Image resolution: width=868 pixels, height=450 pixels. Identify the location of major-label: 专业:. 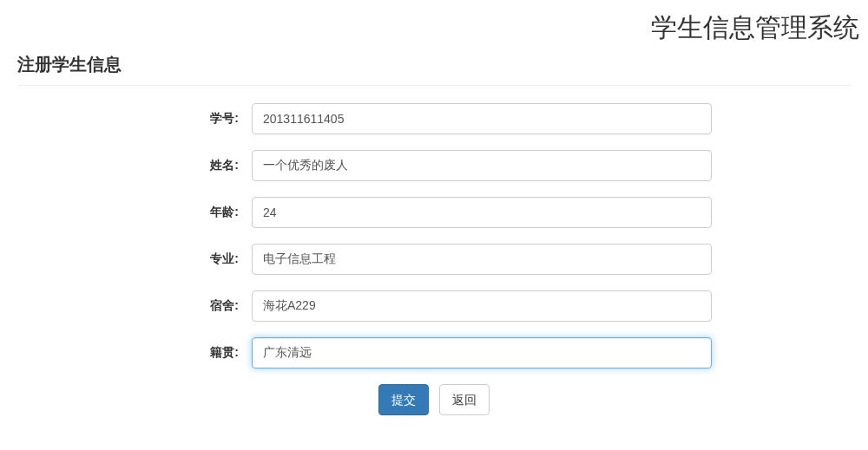
(135, 259).